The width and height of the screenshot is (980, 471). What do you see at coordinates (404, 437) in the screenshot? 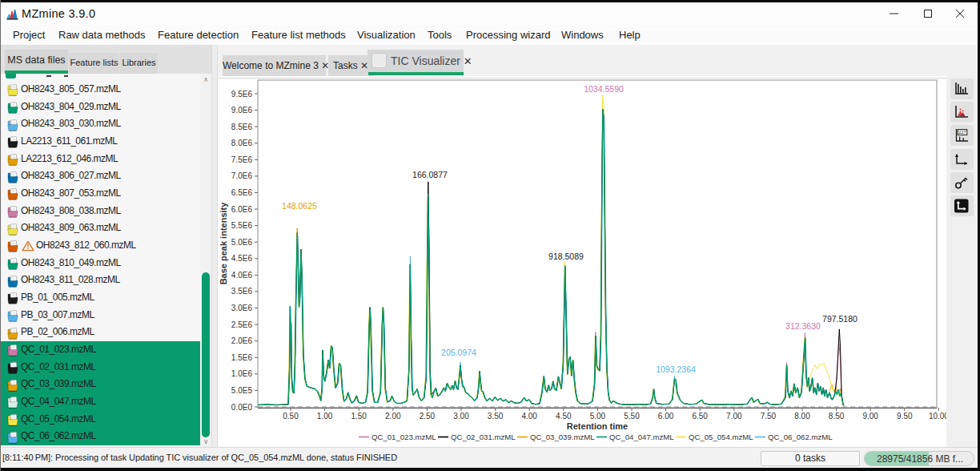
I see `svg-text: QC_01_023.mzML` at bounding box center [404, 437].